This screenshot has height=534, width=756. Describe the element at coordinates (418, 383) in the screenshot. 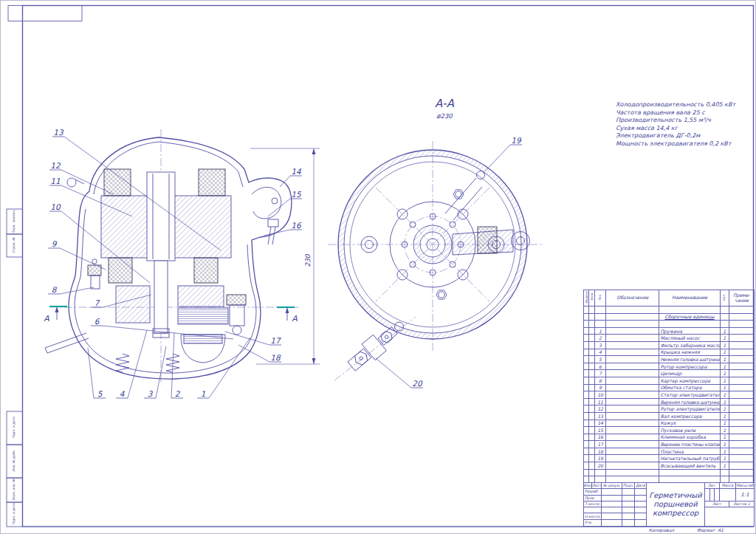

I see `callout-number: 20` at that location.